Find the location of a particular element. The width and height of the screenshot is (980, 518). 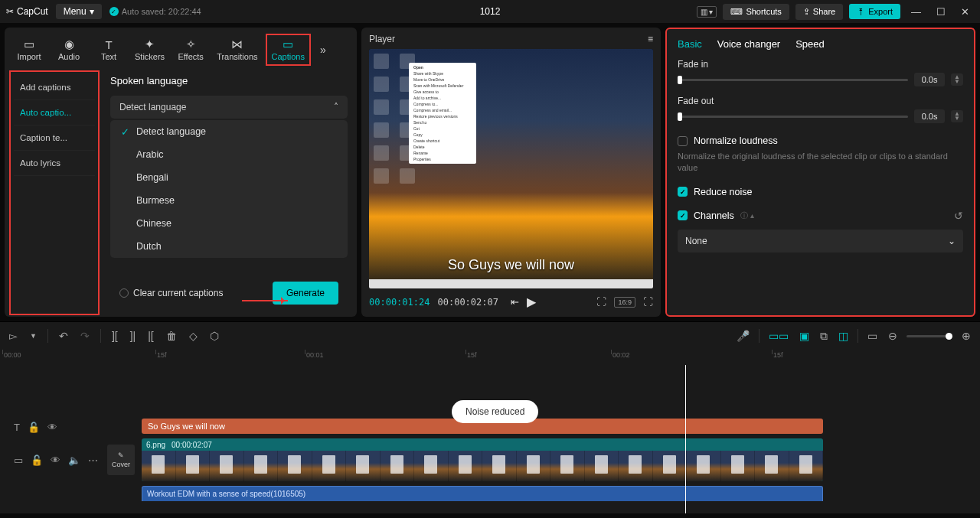

play-button: ▶ is located at coordinates (531, 301).